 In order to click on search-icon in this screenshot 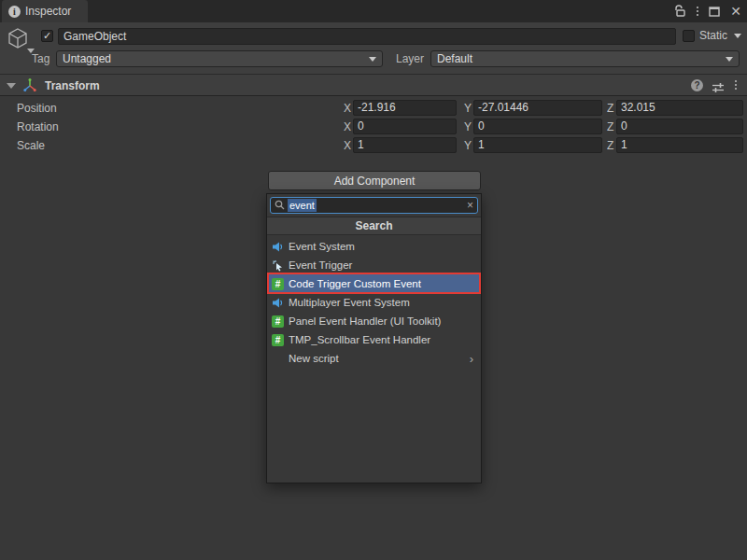, I will do `click(280, 205)`.